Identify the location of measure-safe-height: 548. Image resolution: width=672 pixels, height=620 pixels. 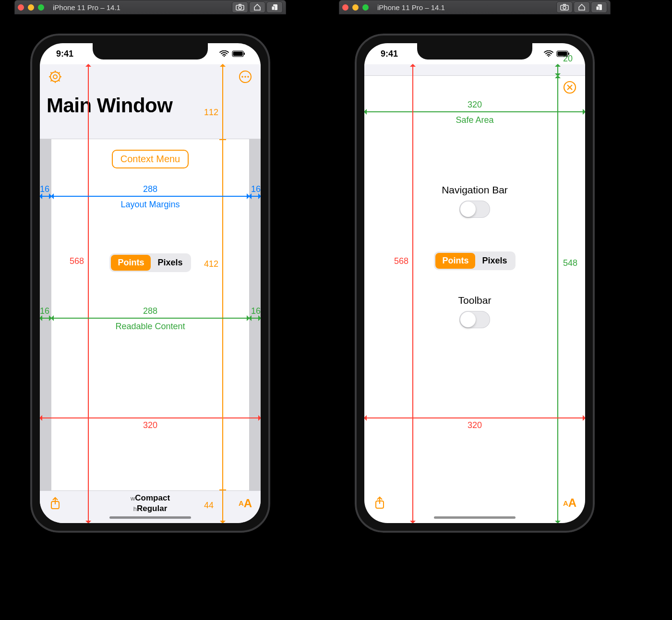
(558, 299).